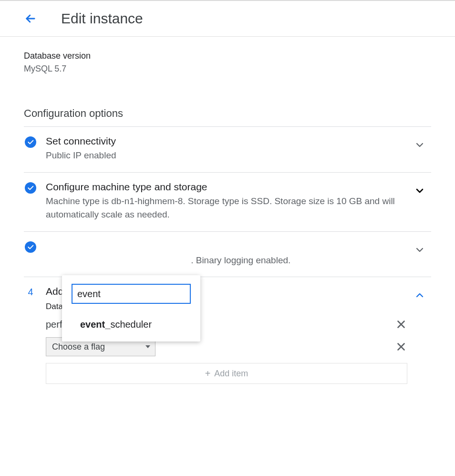 This screenshot has width=455, height=476. Describe the element at coordinates (137, 294) in the screenshot. I see `flag-search-input` at that location.